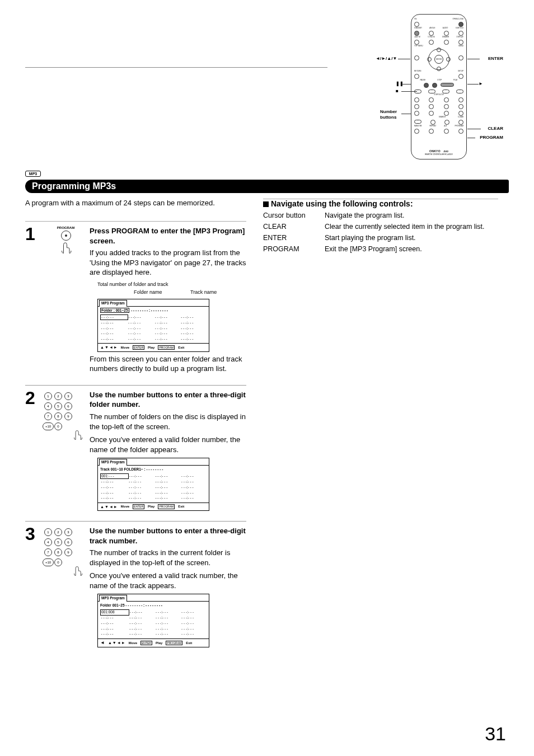 The width and height of the screenshot is (534, 756). I want to click on step-number: 1, so click(34, 302).